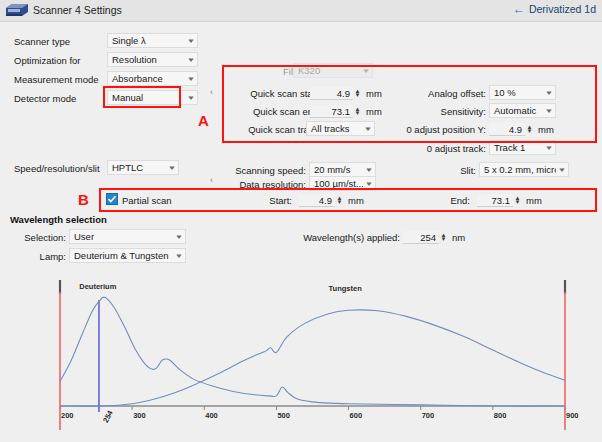 The width and height of the screenshot is (602, 442). What do you see at coordinates (146, 98) in the screenshot?
I see `combo-detector-mode-value: Manual` at bounding box center [146, 98].